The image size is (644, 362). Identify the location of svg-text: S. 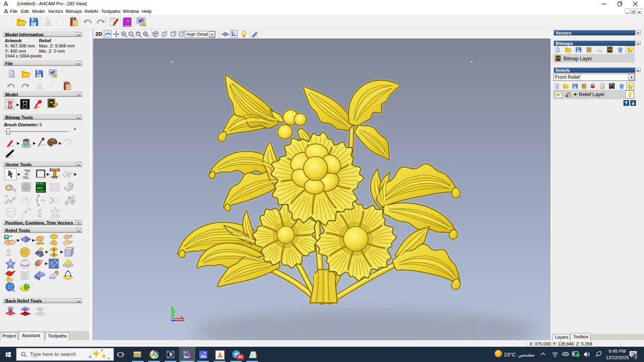
(8, 253).